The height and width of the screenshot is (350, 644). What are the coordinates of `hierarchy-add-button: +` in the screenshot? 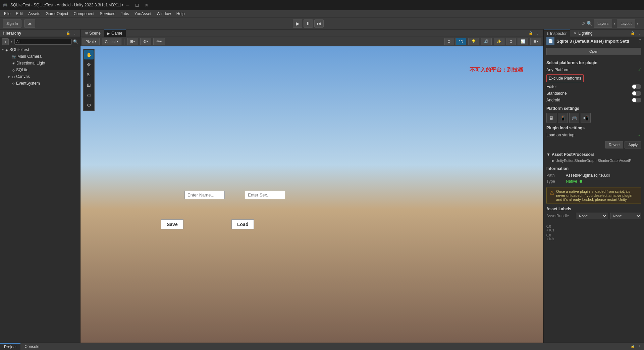 It's located at (5, 42).